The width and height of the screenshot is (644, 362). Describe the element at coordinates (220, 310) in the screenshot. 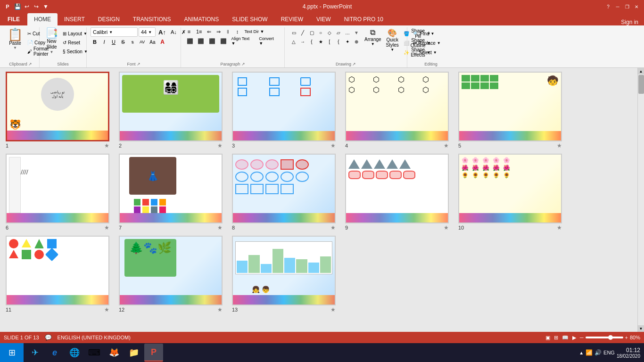

I see `slide-star-12: ★` at that location.